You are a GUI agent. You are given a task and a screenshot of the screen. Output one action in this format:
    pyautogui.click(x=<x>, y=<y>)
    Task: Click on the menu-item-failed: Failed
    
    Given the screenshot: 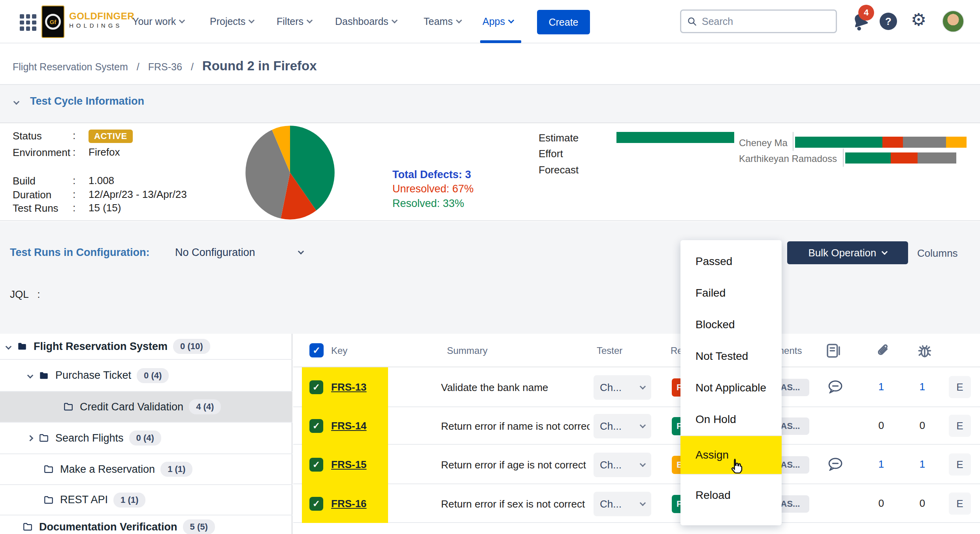 What is the action you would take?
    pyautogui.click(x=731, y=293)
    